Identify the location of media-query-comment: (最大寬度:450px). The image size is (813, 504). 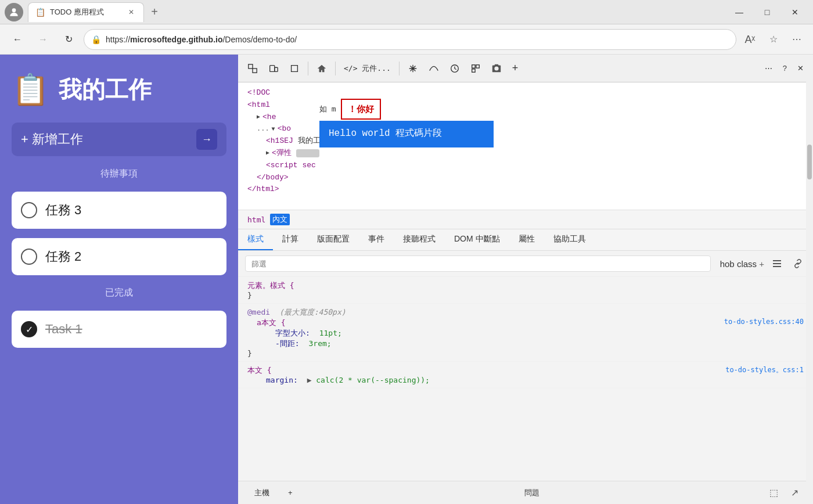
(312, 312).